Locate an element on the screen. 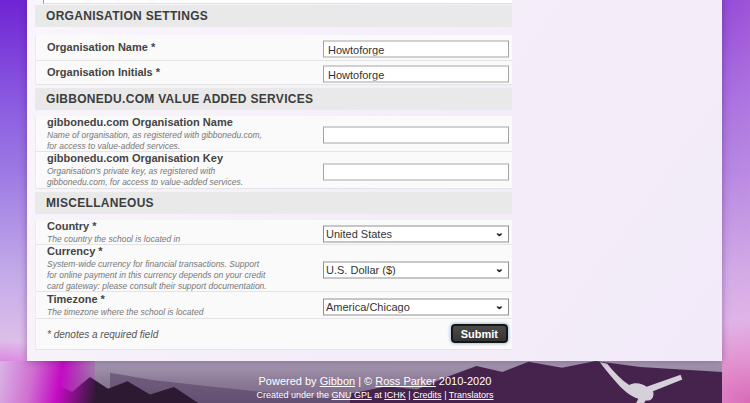 The image size is (750, 403). footer-credit-line: Powered by Gibbon | © Ross Parker 2010-2… is located at coordinates (375, 382).